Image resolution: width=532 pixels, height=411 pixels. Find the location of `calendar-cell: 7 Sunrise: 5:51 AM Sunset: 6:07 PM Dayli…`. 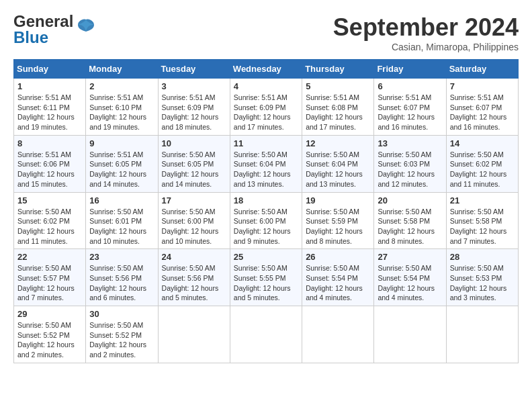

calendar-cell: 7 Sunrise: 5:51 AM Sunset: 6:07 PM Dayli… is located at coordinates (482, 107).